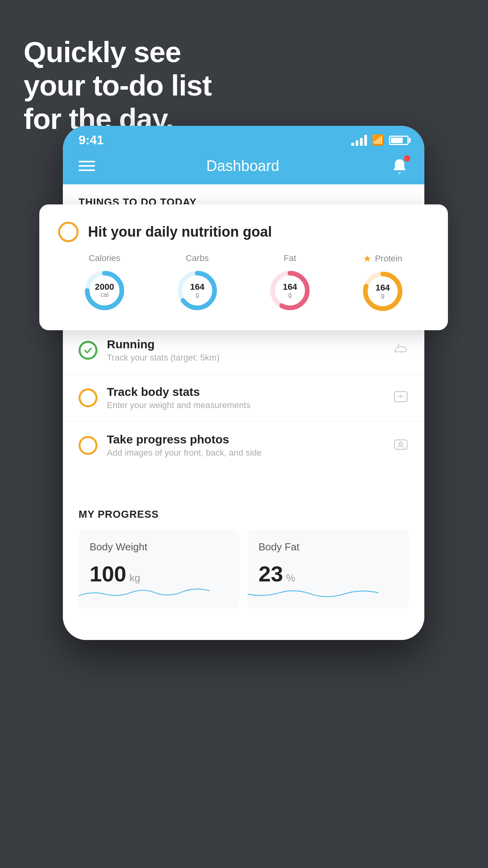  I want to click on fat-value: 164, so click(290, 287).